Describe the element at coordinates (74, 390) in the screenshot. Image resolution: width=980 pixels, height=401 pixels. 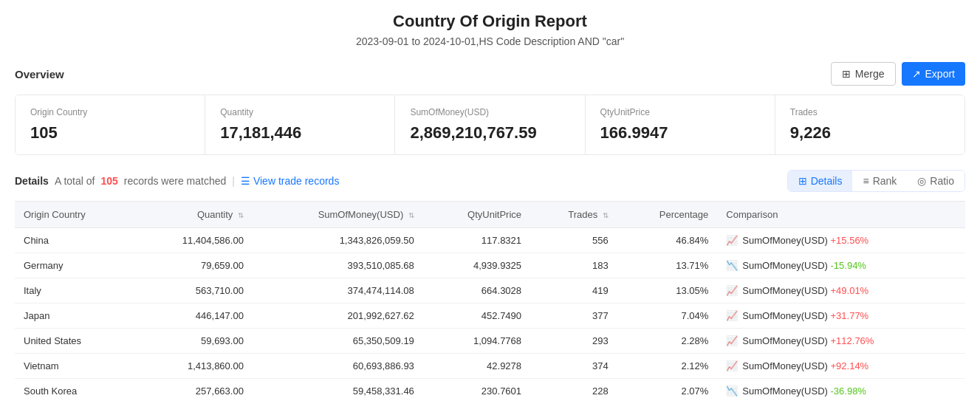
I see `cell-country: South Korea` at that location.